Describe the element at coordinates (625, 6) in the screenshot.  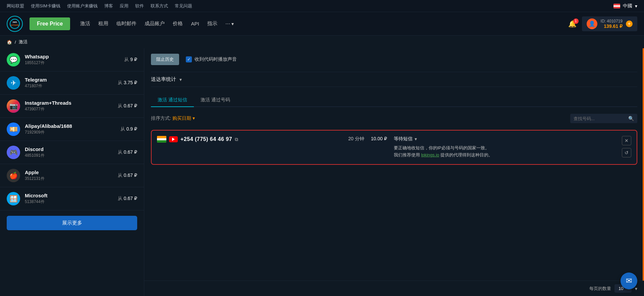
I see `top-nav-right: 中國 ▾` at that location.